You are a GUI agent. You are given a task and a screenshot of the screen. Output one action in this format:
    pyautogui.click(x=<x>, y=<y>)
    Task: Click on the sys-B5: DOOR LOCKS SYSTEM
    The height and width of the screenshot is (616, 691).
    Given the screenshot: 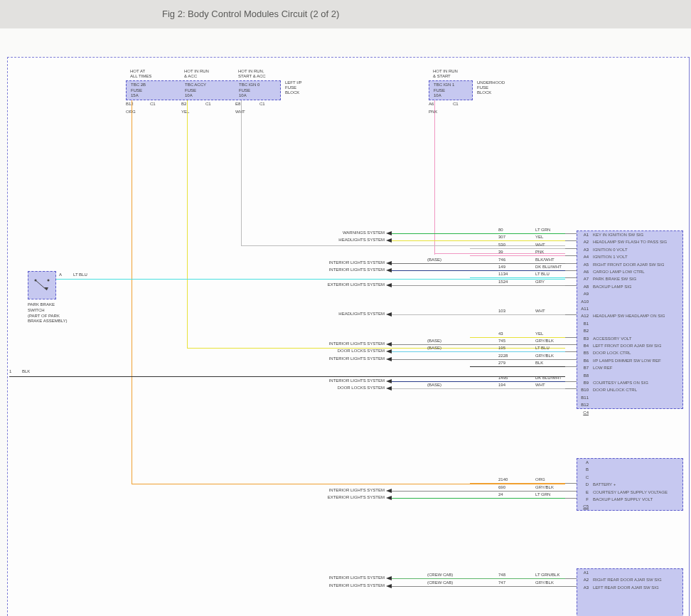 What is the action you would take?
    pyautogui.click(x=346, y=351)
    